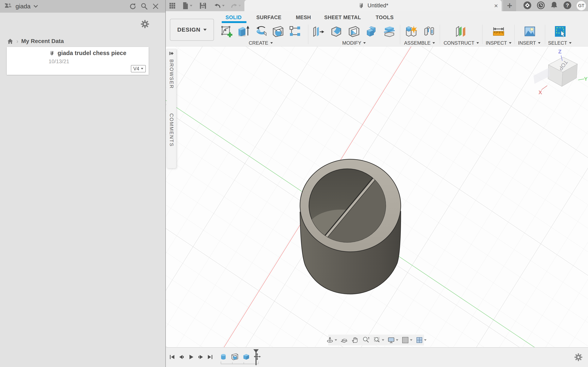 The width and height of the screenshot is (588, 367). What do you see at coordinates (581, 6) in the screenshot?
I see `avatar: GT` at bounding box center [581, 6].